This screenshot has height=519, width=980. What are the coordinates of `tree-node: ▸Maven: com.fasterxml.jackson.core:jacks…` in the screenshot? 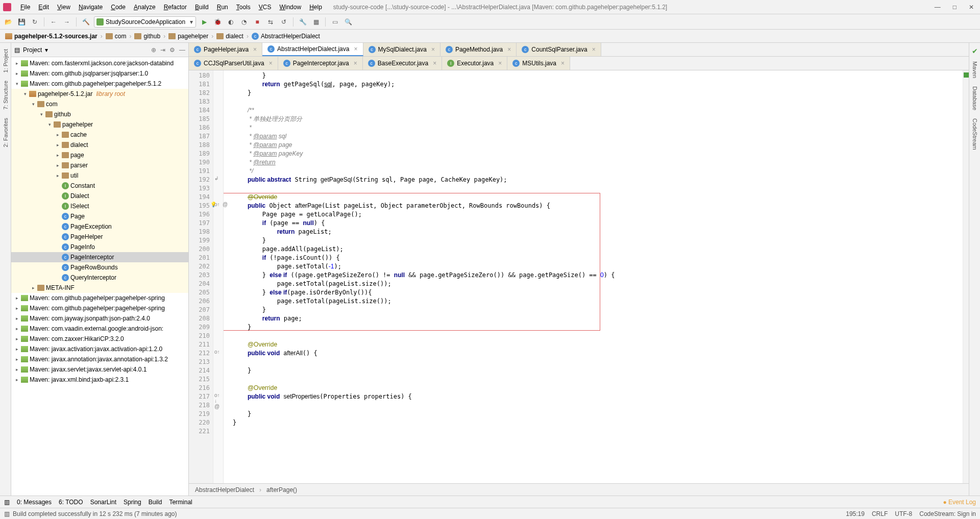 It's located at (100, 63).